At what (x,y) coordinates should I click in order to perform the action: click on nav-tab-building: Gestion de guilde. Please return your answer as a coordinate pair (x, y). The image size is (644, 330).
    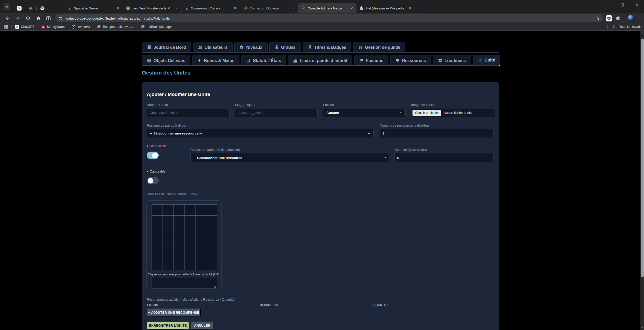
    Looking at the image, I should click on (379, 47).